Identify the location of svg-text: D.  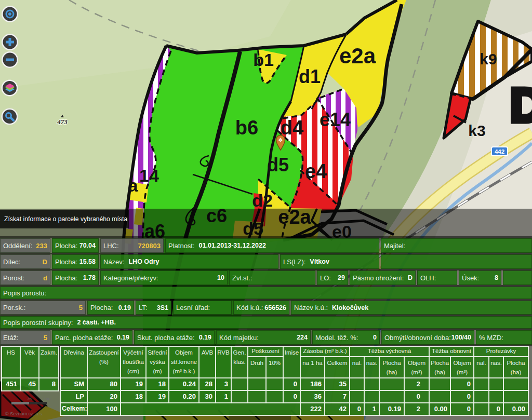
(521, 105).